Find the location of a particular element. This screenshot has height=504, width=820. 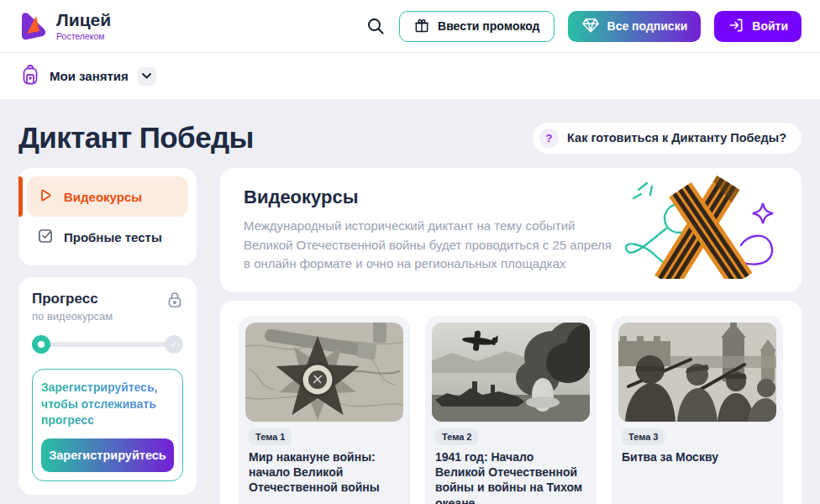

progress-slider: ✓ is located at coordinates (108, 344).